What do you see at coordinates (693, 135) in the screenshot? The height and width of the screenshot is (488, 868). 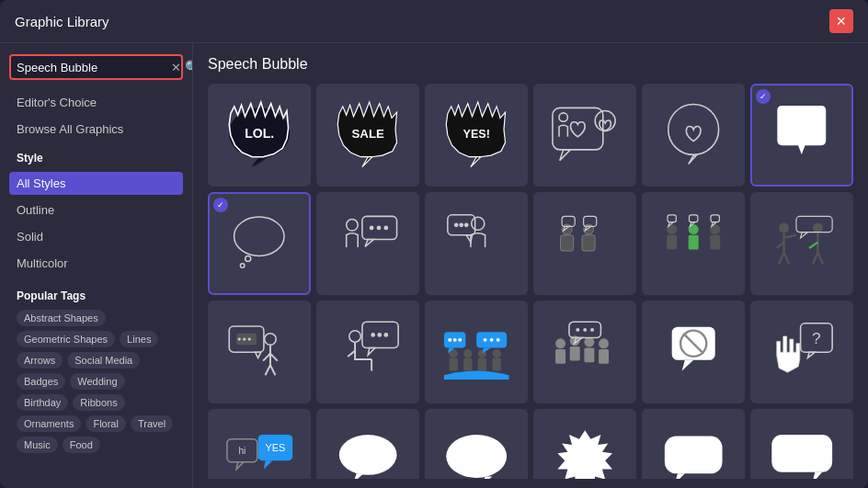 I see `grid-item-heart-bubble` at bounding box center [693, 135].